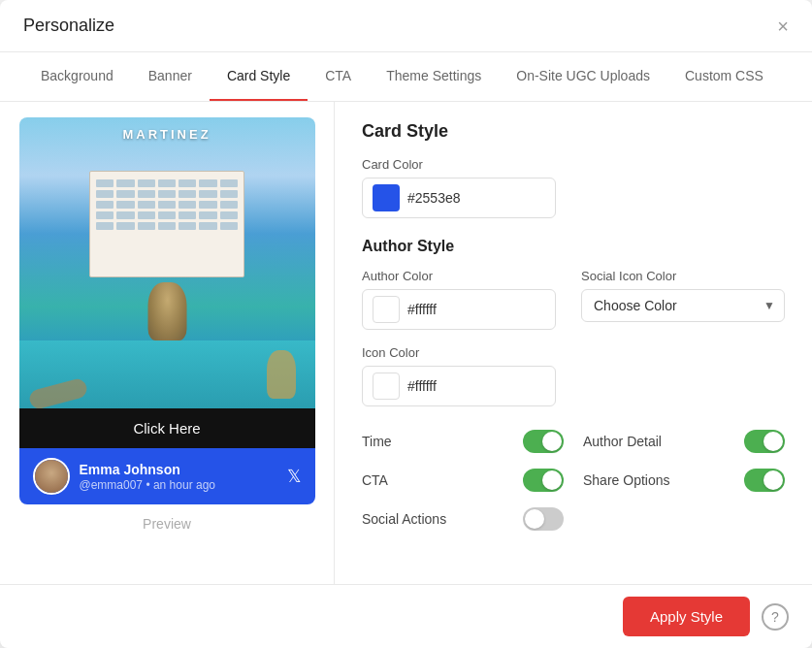 The width and height of the screenshot is (812, 648). What do you see at coordinates (184, 485) in the screenshot?
I see `author-time: an hour ago` at bounding box center [184, 485].